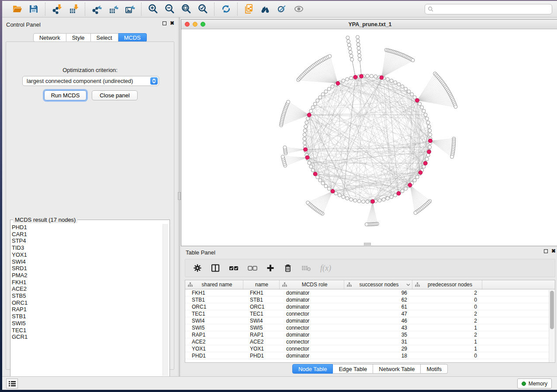 This screenshot has width=557, height=392. Describe the element at coordinates (86, 255) in the screenshot. I see `mcds-result-item: YOX1` at that location.